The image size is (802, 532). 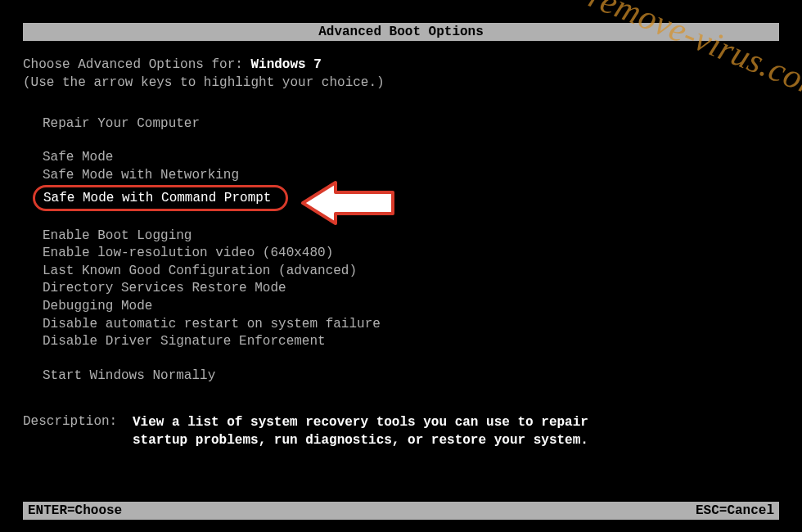 What do you see at coordinates (411, 376) in the screenshot?
I see `menu-item-start-normally: Start Windows Normally` at bounding box center [411, 376].